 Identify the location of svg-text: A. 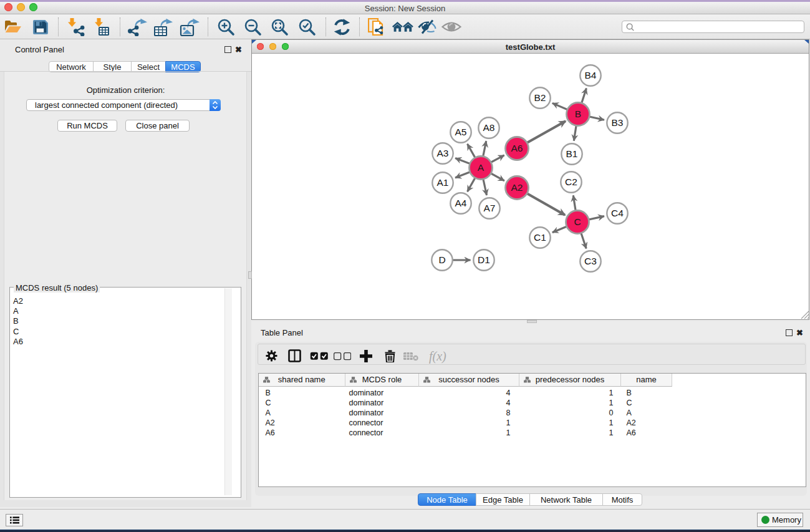
(481, 167).